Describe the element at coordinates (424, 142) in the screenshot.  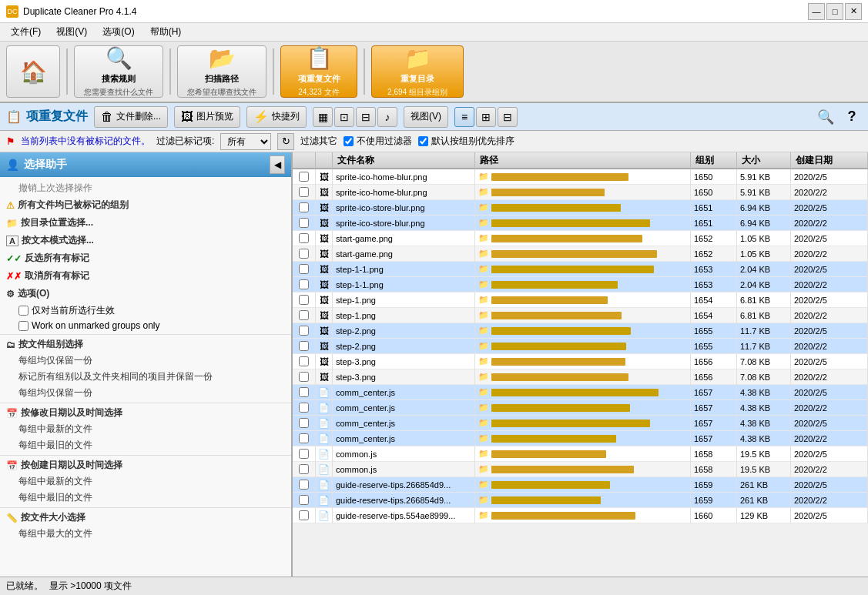
I see `sort-checkbox` at that location.